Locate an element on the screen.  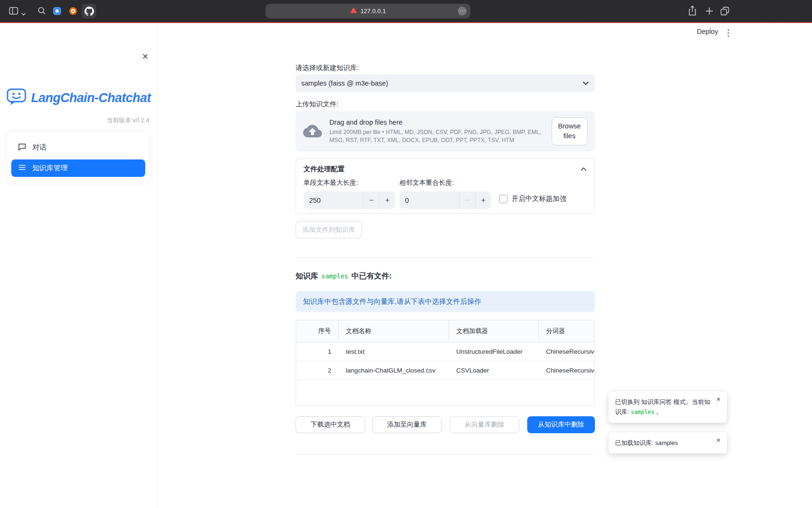
chunk-size-input: 250 − + is located at coordinates (350, 200).